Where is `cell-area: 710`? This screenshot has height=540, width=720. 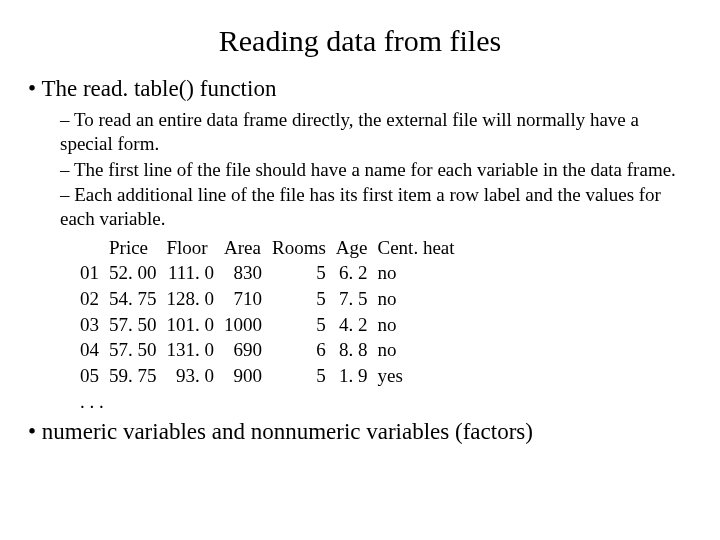 cell-area: 710 is located at coordinates (248, 299).